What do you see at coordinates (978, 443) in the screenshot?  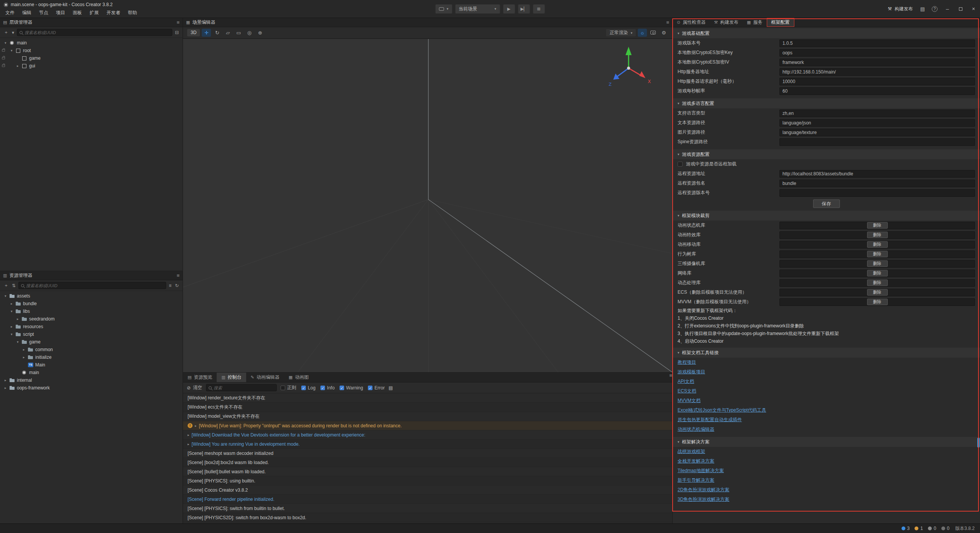 I see `scrollbar-thumb` at bounding box center [978, 443].